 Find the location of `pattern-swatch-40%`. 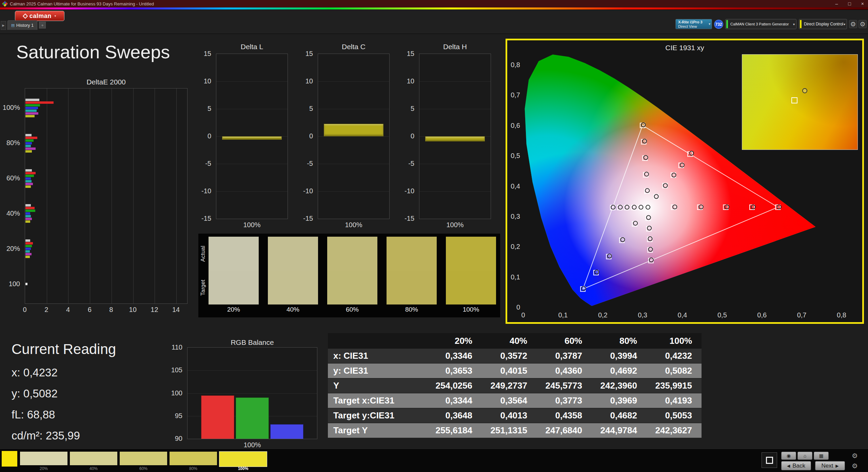

pattern-swatch-40% is located at coordinates (94, 458).